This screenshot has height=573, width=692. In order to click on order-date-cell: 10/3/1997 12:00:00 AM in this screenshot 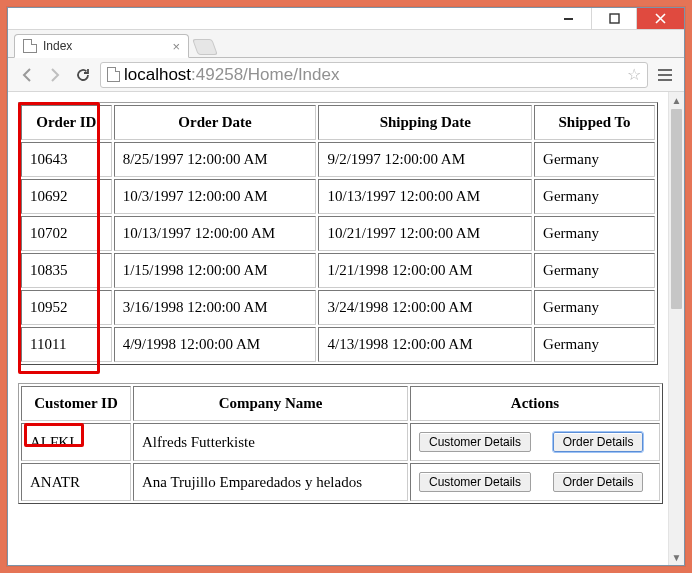, I will do `click(216, 196)`.